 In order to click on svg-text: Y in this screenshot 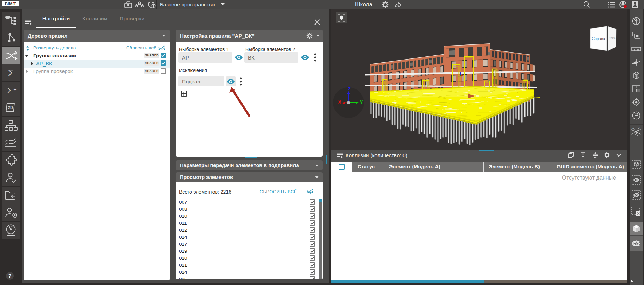, I will do `click(362, 102)`.